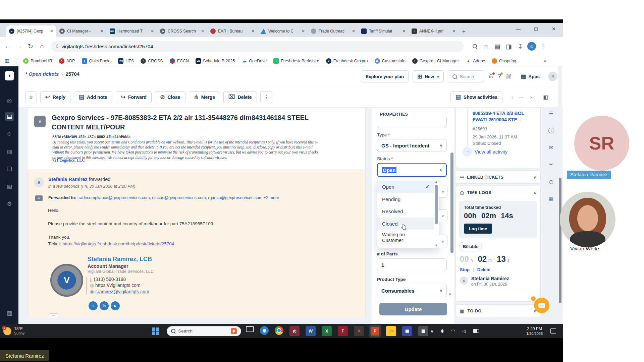  I want to click on sidebar-solutions-icon: ▥, so click(9, 152).